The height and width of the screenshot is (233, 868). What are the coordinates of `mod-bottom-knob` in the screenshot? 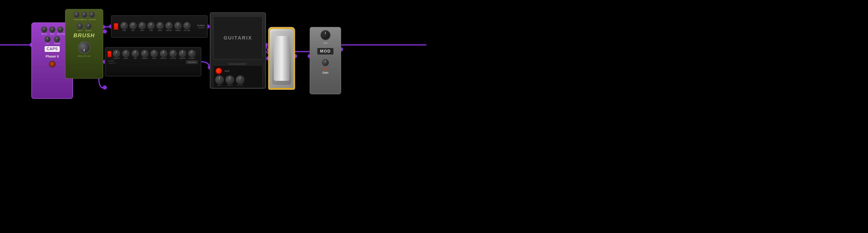 It's located at (326, 63).